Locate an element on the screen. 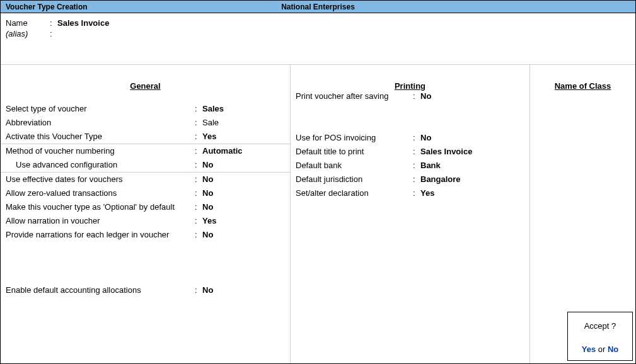  accept-dialog: Accept ? Yes or No is located at coordinates (600, 336).